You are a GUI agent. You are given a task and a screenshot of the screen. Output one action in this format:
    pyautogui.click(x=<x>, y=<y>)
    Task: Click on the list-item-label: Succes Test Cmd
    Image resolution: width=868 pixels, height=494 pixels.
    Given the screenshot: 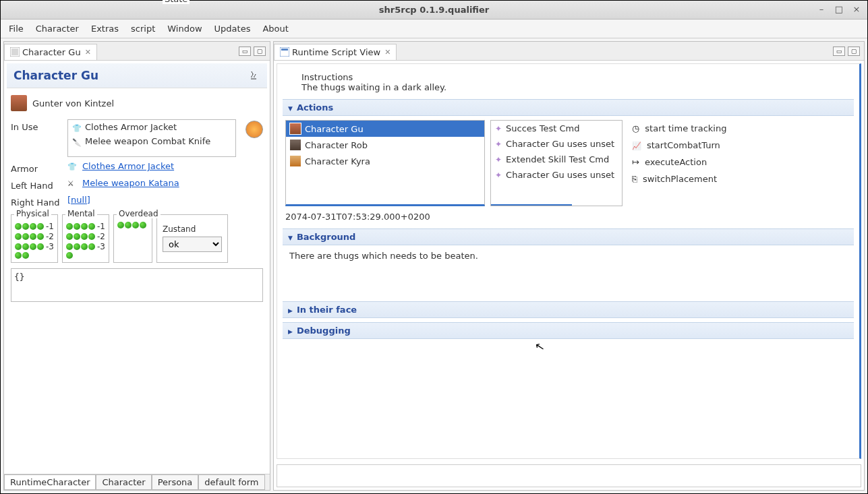 What is the action you would take?
    pyautogui.click(x=542, y=128)
    